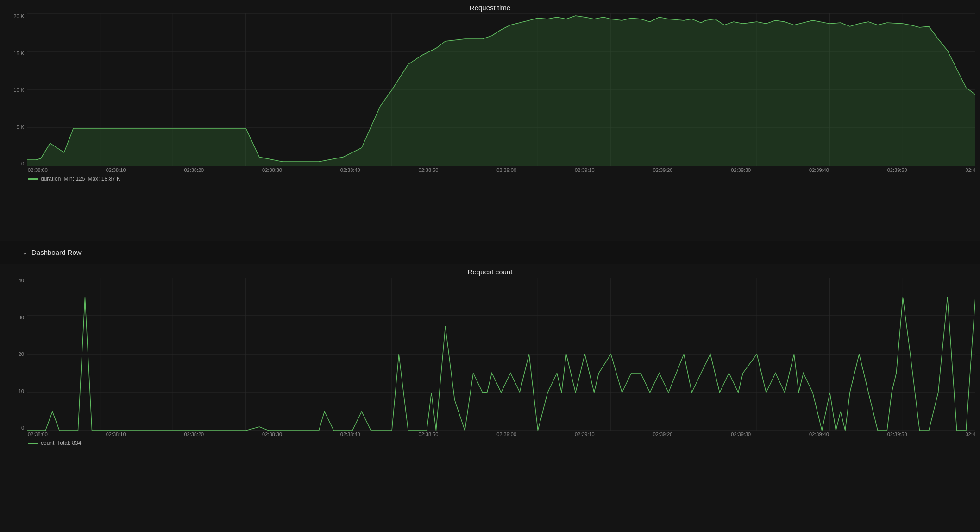 Image resolution: width=980 pixels, height=532 pixels. I want to click on legend-min: Min: 125, so click(74, 179).